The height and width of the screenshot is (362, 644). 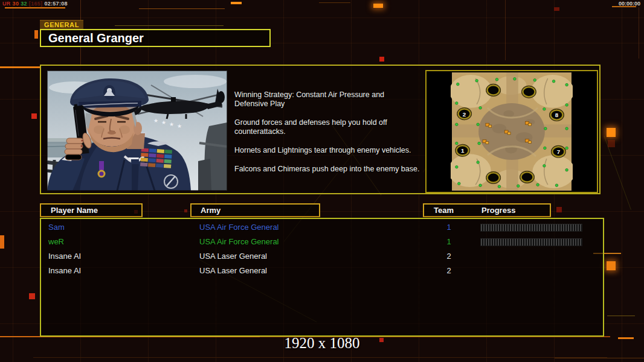 I want to click on player-row: Sam USA Air Force General 1, so click(x=322, y=227).